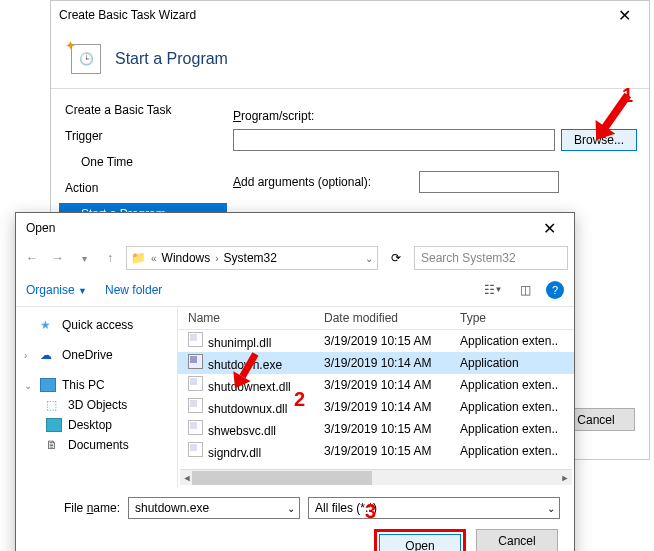  What do you see at coordinates (323, 182) in the screenshot?
I see `add-args-label: Add arguments (optional):Add arguments (…` at bounding box center [323, 182].